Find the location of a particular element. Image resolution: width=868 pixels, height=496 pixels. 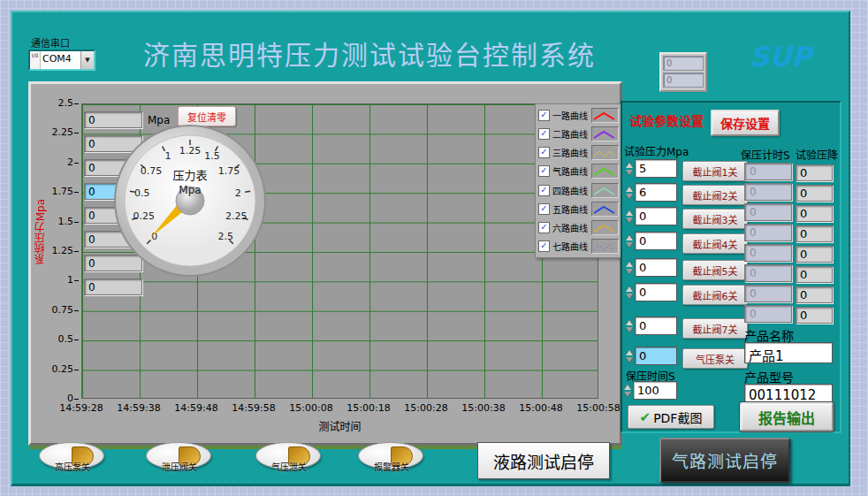

toggle-label: 气压泄关 is located at coordinates (289, 467).